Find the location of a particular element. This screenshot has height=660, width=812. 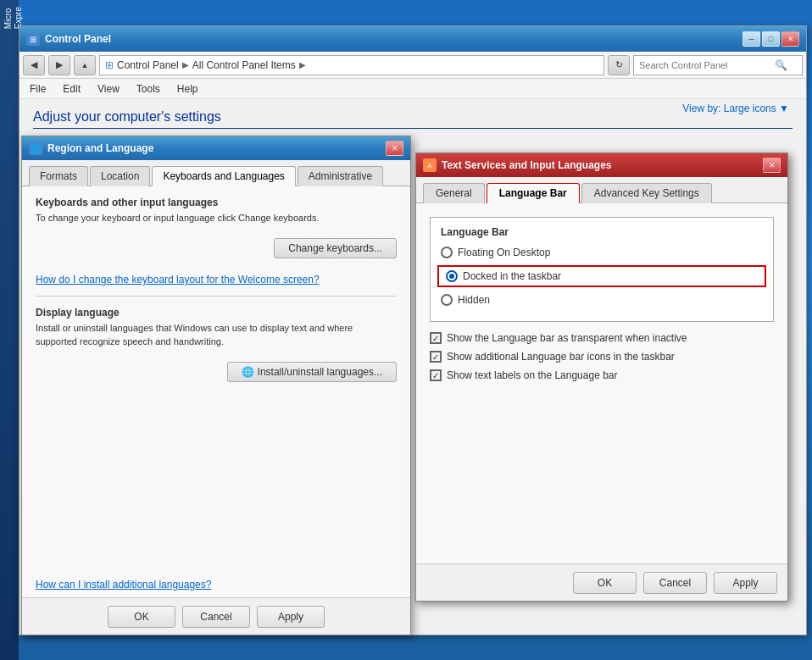

display-lang-title: Display language is located at coordinates (216, 313).